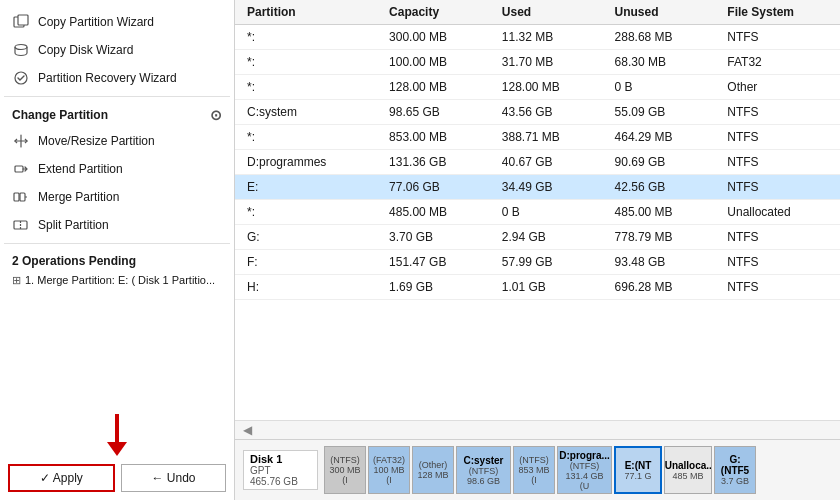 The image size is (840, 500). I want to click on table-row: *:485.00 MB0 B485.00 MBUnallocated, so click(538, 212).